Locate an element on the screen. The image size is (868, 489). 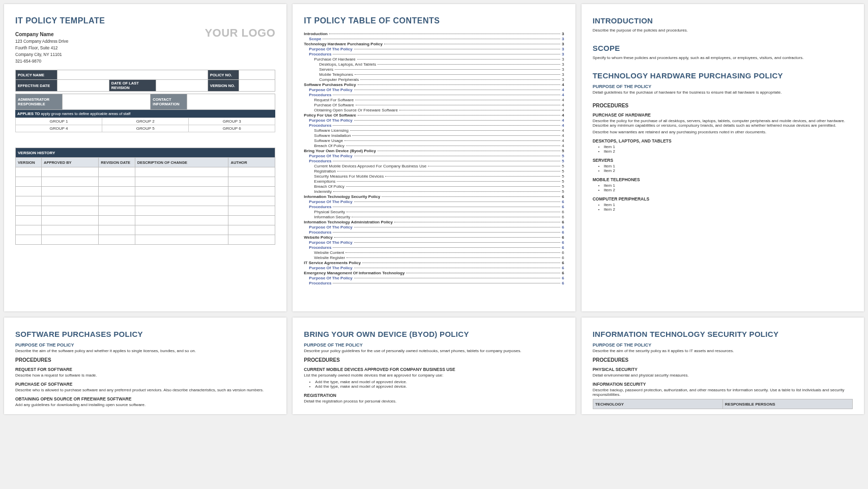
page-title: IT POLICY TEMPLATE is located at coordinates (60, 21).